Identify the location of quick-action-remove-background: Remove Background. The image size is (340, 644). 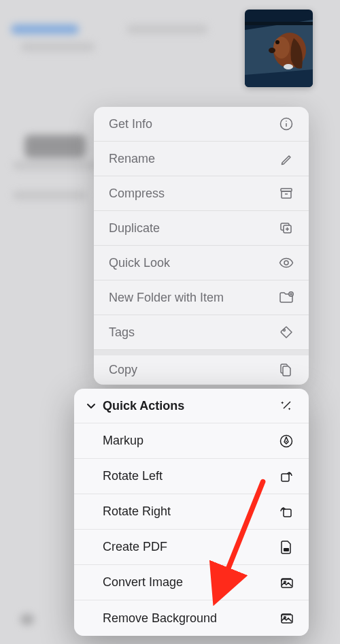
(192, 618).